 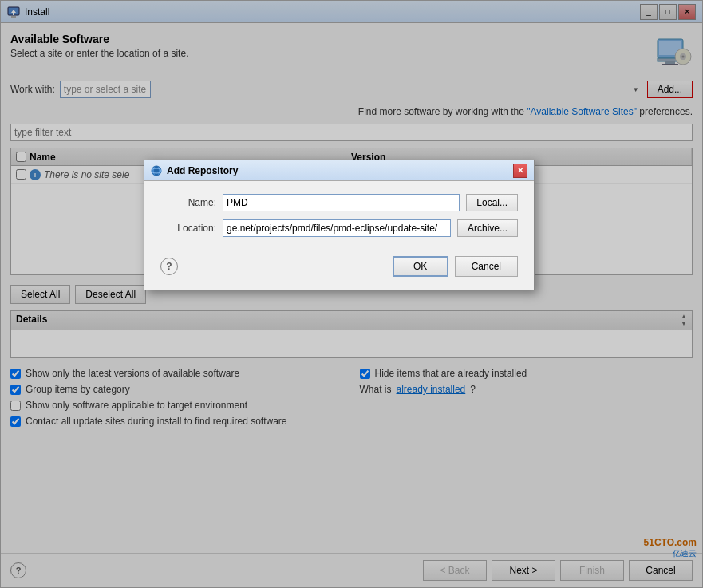 I want to click on dialog-location-input, so click(x=337, y=228).